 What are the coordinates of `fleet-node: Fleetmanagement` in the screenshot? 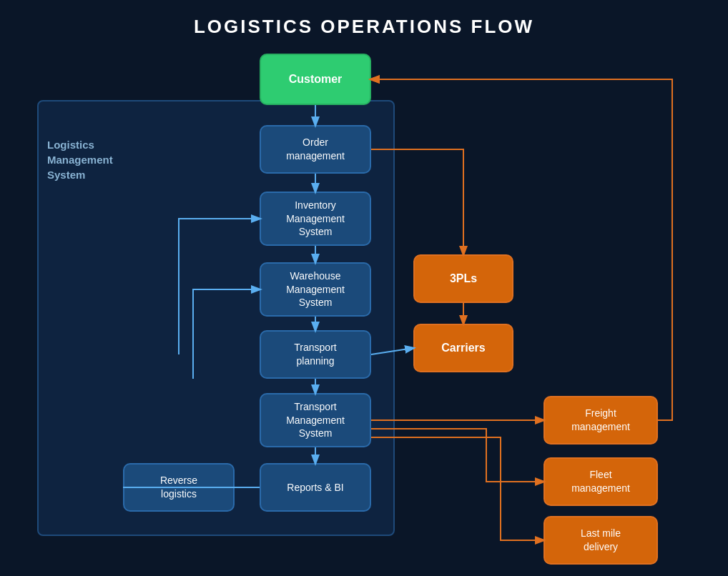 It's located at (601, 482).